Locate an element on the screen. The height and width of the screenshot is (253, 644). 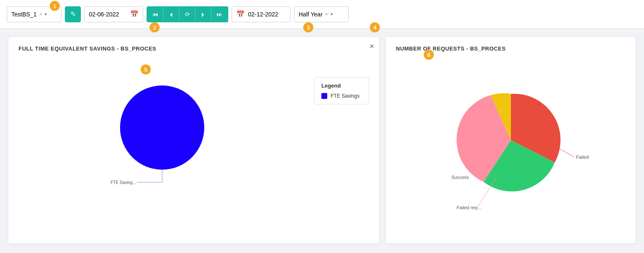
fte-chart-title: FULL TIME EQUIVALENT SAVINGS - BS_PROCES is located at coordinates (194, 49).